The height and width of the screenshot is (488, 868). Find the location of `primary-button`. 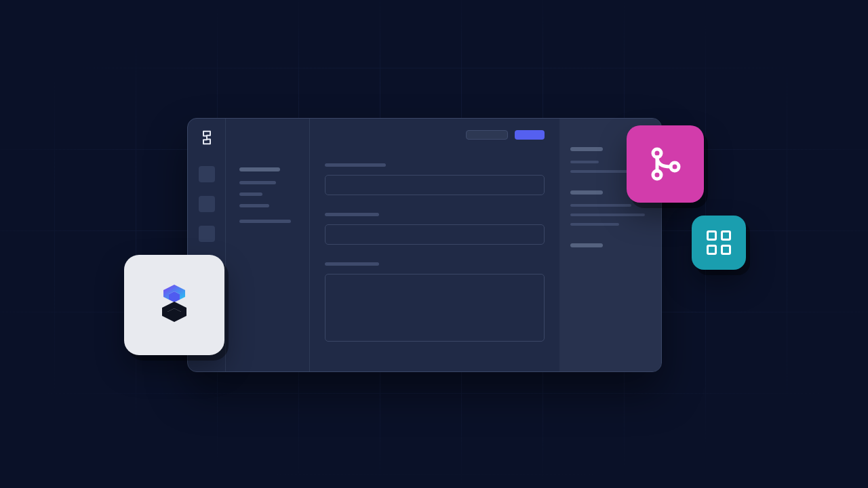

primary-button is located at coordinates (530, 135).